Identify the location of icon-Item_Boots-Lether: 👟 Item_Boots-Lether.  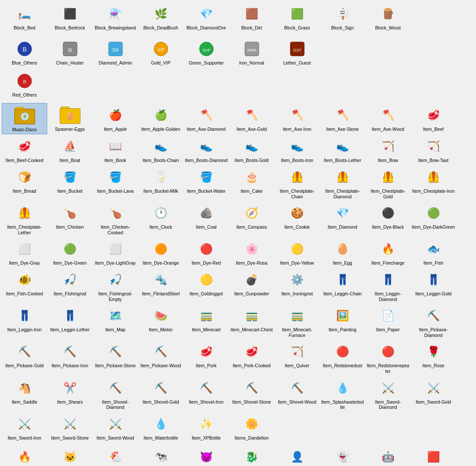
(343, 150).